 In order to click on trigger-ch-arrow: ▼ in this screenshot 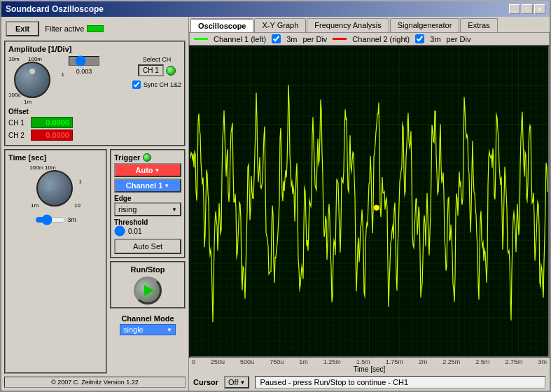, I will do `click(167, 186)`.